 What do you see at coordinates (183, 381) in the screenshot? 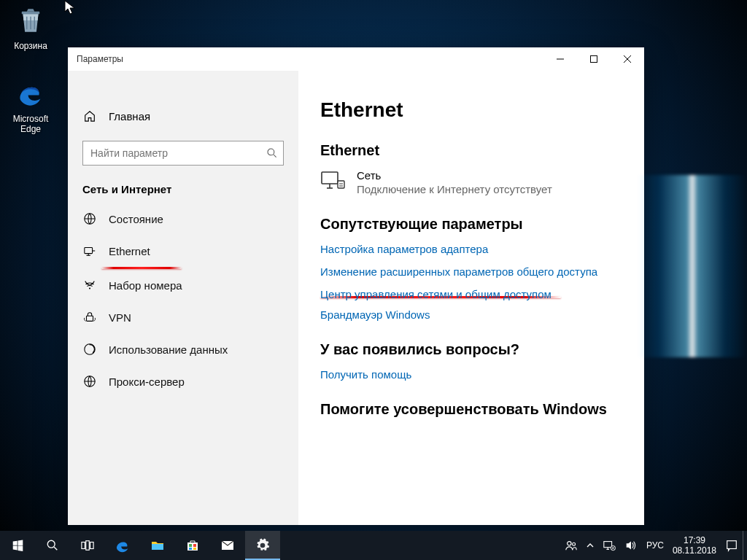
I see `sidebar-item-proxy: Прокси-сервер` at bounding box center [183, 381].